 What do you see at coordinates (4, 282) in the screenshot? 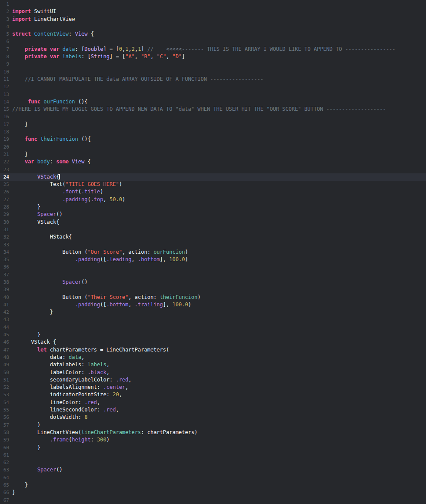
I see `line-number: 38` at bounding box center [4, 282].